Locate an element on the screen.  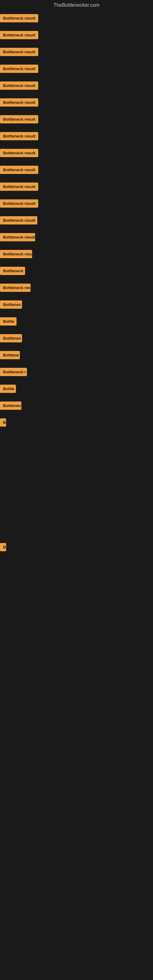
bottleneck-item-23: Bottle is located at coordinates (76, 390).